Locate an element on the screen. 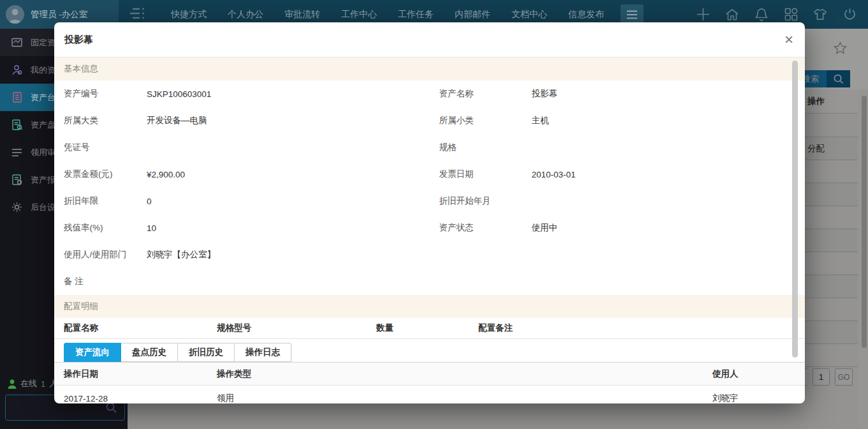 The width and height of the screenshot is (868, 429). field-value: 2010-03-01 is located at coordinates (554, 175).